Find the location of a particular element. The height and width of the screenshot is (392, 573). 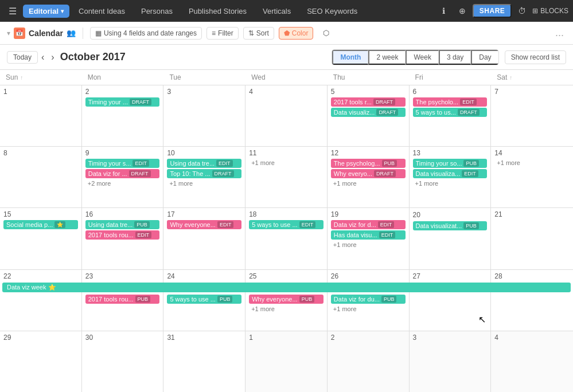

day-3-6: 20+Data visualizat... PUB is located at coordinates (451, 238).